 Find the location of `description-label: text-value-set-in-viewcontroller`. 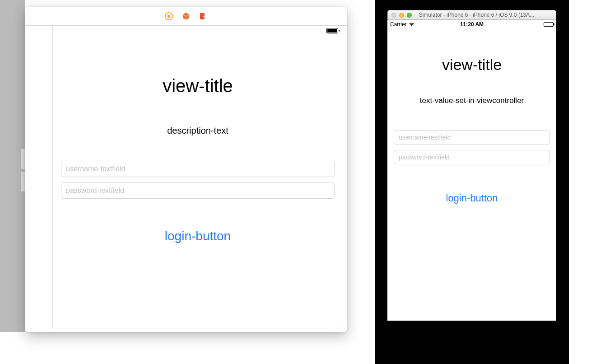

description-label: text-value-set-in-viewcontroller is located at coordinates (472, 101).